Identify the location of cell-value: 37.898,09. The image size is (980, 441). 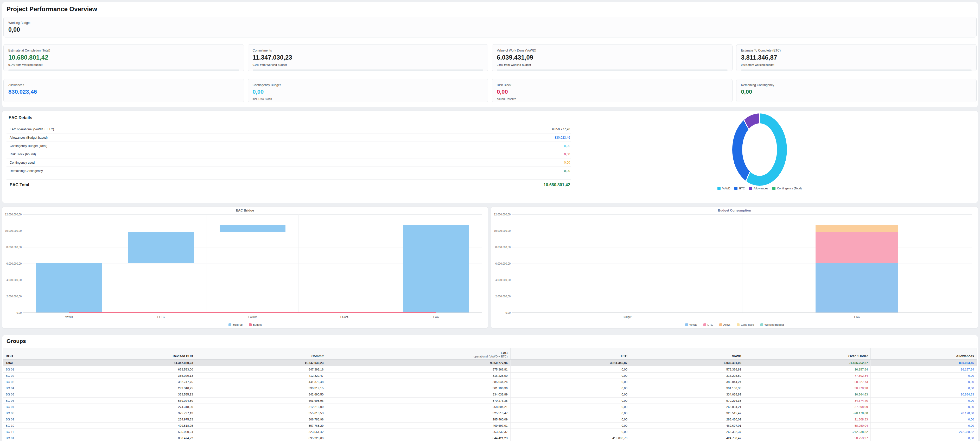
(807, 407).